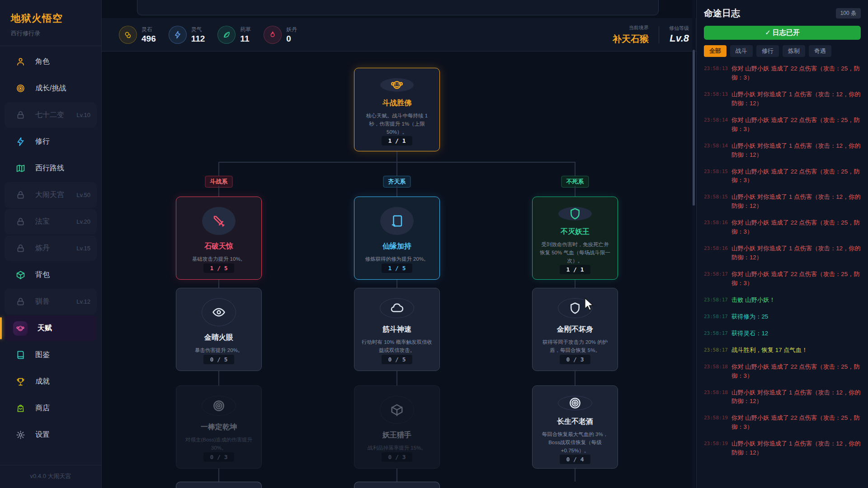 This screenshot has width=868, height=488. Describe the element at coordinates (575, 427) in the screenshot. I see `talent-node-longevity-wine: 长生不老酒每回合恢复最大气血的 3%，Boss战双倍恢复（每级 +0.75%）。…` at that location.